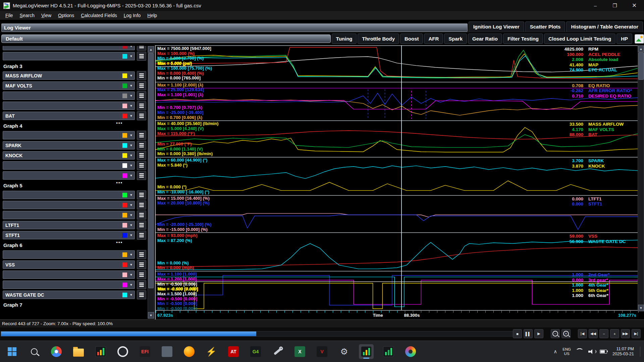  What do you see at coordinates (166, 39) in the screenshot?
I see `view-tab-default: Default` at bounding box center [166, 39].